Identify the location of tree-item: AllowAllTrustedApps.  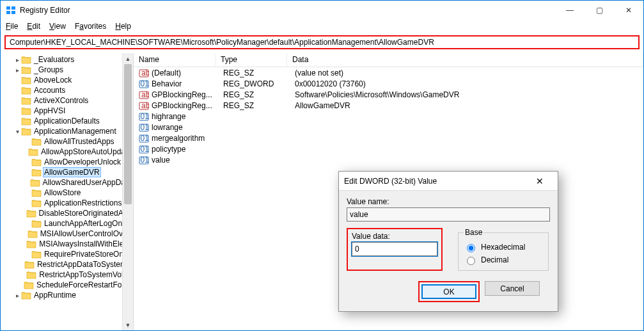
(68, 141).